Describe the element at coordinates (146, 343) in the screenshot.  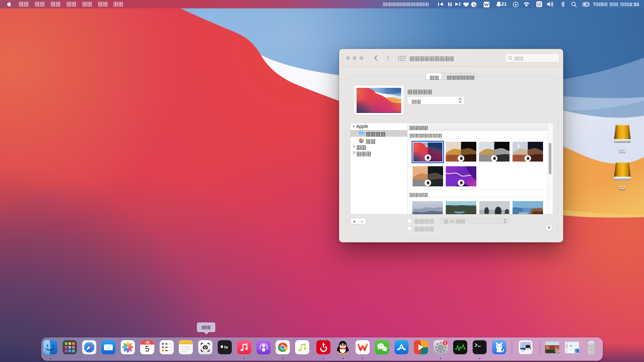
I see `svg-text: 7` at that location.